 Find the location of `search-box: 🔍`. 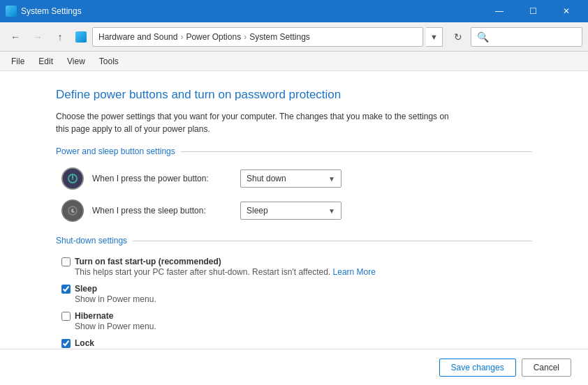

search-box: 🔍 is located at coordinates (527, 37).